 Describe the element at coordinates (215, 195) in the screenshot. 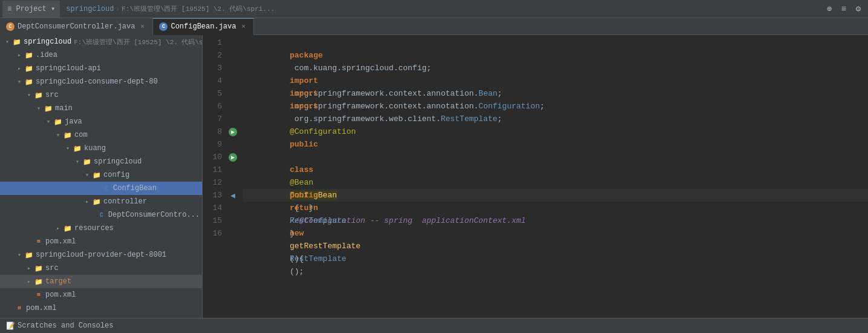

I see `line-num-13: 13` at that location.